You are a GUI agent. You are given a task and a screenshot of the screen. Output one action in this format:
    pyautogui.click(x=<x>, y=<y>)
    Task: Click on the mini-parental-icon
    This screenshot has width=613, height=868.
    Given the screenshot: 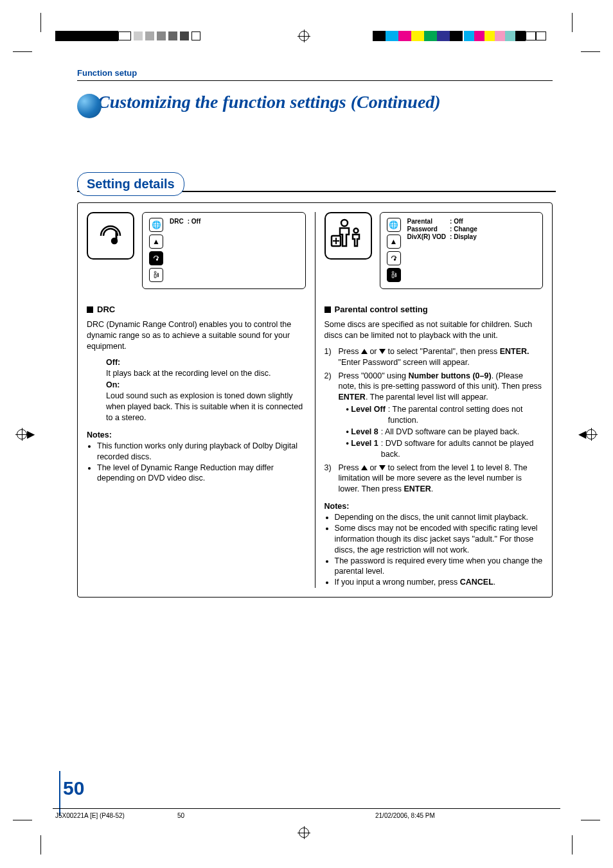 What is the action you would take?
    pyautogui.click(x=156, y=275)
    